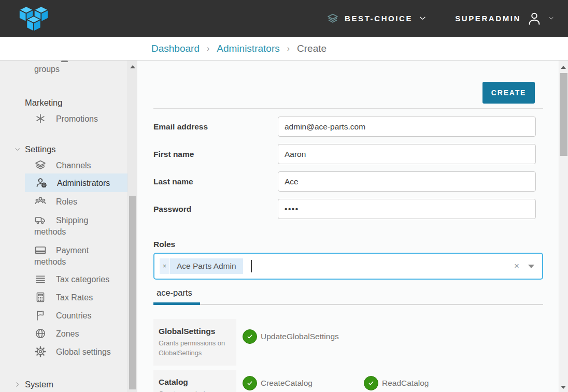  What do you see at coordinates (348, 381) in the screenshot?
I see `table-row-catalog: Catalog Grants permissions on Products, …` at bounding box center [348, 381].